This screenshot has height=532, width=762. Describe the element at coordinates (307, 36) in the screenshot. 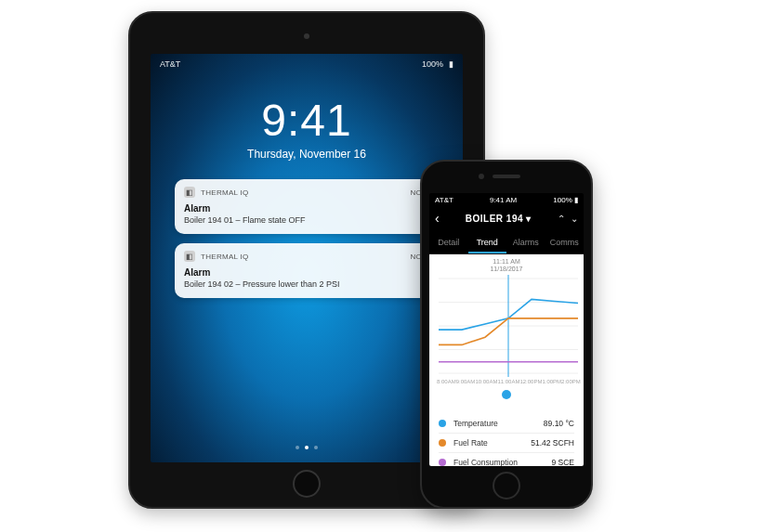

I see `ipad-camera` at that location.